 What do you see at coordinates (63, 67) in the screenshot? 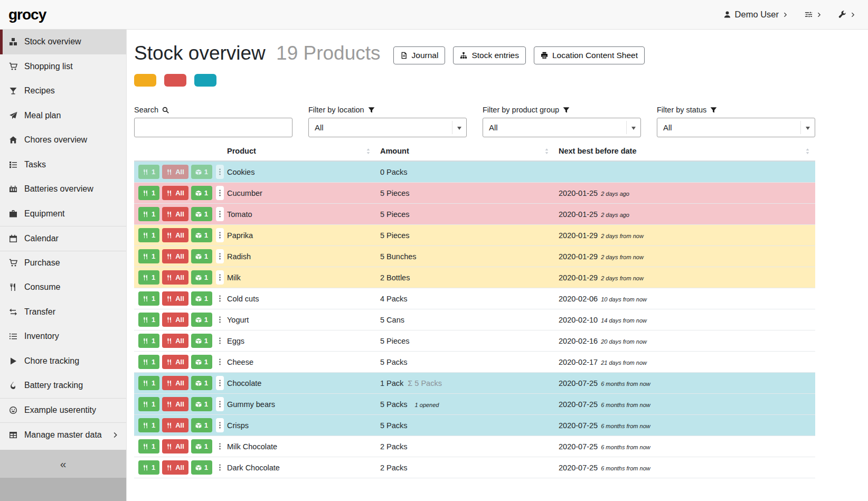
I see `sidebar-item: Shopping list` at bounding box center [63, 67].